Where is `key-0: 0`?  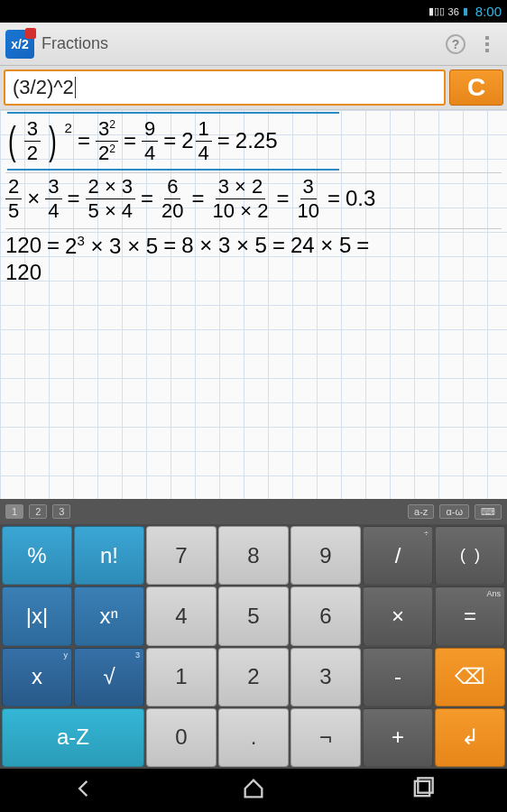
key-0: 0 is located at coordinates (181, 738).